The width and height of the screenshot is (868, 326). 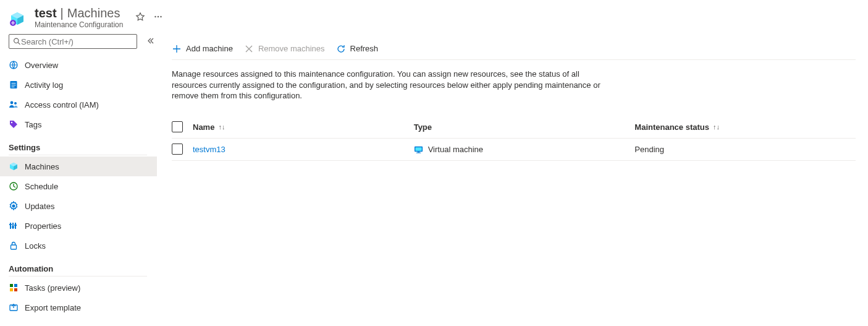 What do you see at coordinates (364, 48) in the screenshot?
I see `toolbar-label: Refresh` at bounding box center [364, 48].